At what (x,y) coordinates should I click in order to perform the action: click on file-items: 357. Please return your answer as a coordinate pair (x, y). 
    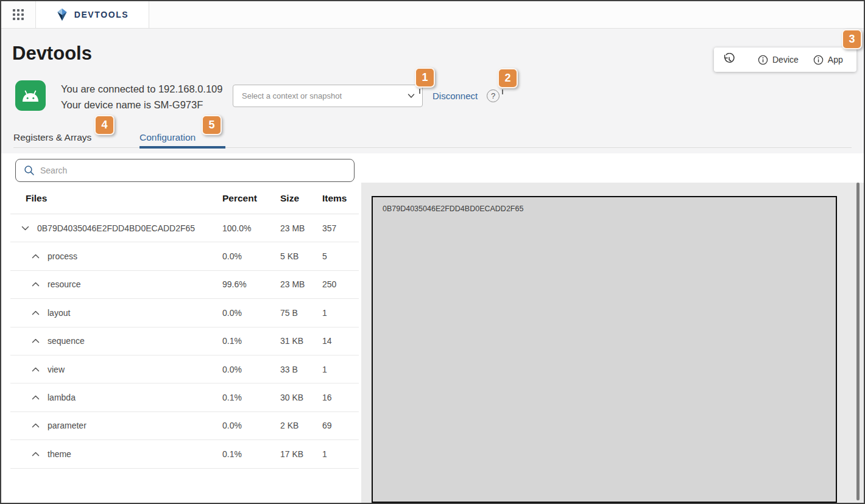
    Looking at the image, I should click on (341, 228).